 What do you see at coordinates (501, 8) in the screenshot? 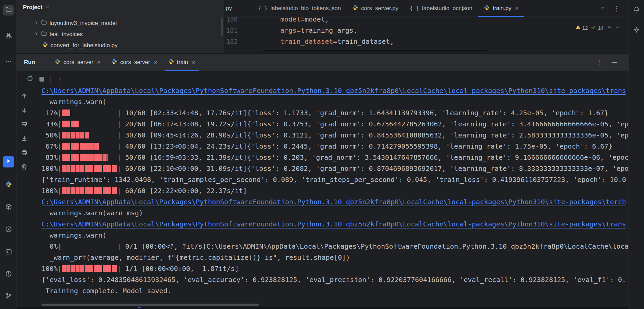
I see `editor-tab-train: train.py ×` at bounding box center [501, 8].